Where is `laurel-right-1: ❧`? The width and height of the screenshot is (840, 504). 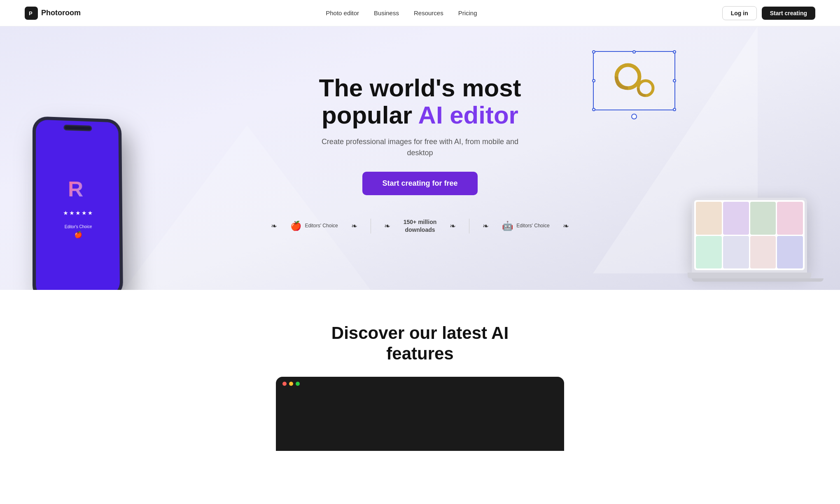 laurel-right-1: ❧ is located at coordinates (354, 226).